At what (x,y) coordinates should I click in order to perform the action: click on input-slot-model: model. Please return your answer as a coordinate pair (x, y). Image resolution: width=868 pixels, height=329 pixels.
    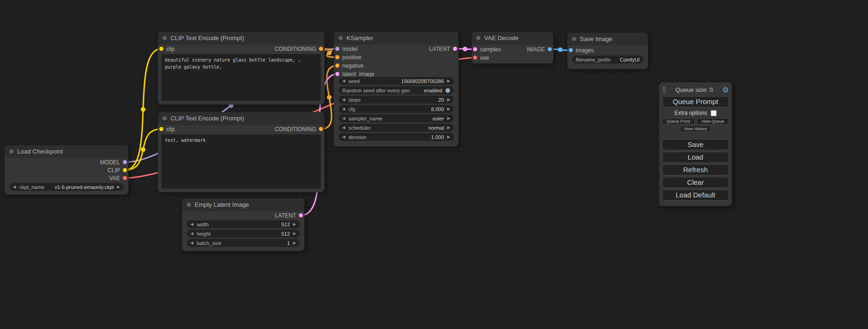
    Looking at the image, I should click on (346, 49).